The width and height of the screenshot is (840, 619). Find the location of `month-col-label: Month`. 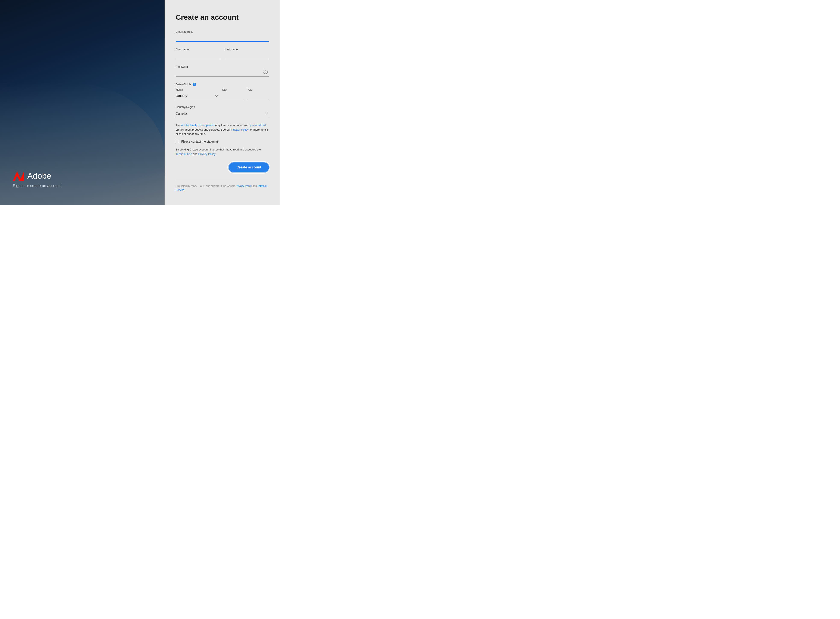

month-col-label: Month is located at coordinates (197, 90).